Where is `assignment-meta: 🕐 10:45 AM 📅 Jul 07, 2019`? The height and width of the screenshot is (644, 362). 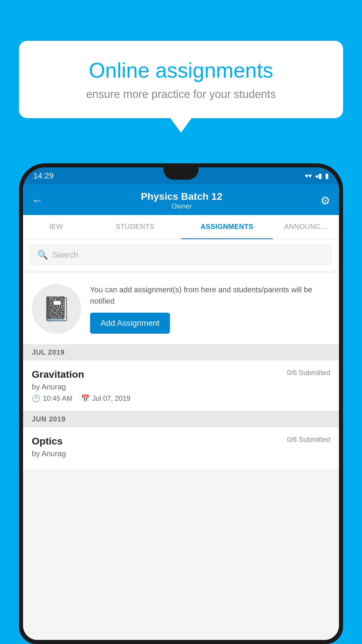
assignment-meta: 🕐 10:45 AM 📅 Jul 07, 2019 is located at coordinates (181, 398).